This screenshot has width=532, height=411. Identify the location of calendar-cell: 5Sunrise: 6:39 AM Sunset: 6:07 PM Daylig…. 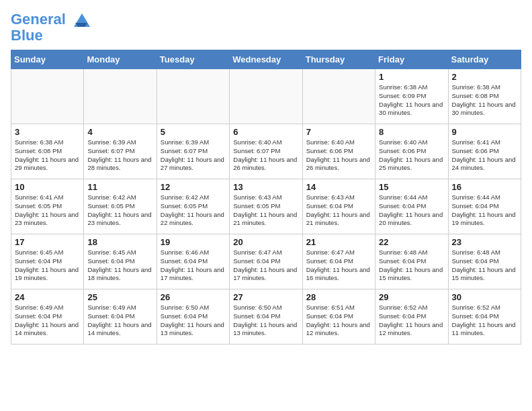
(193, 152).